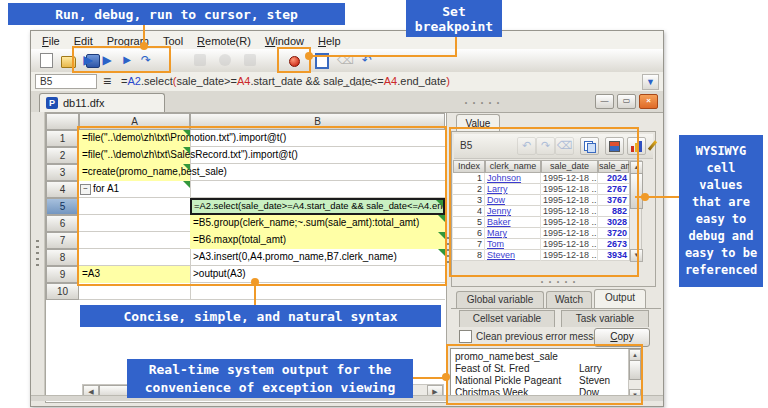 Image resolution: width=768 pixels, height=408 pixels. I want to click on annotation-concise-syntax: Concise, simple, and natural syntax, so click(260, 316).